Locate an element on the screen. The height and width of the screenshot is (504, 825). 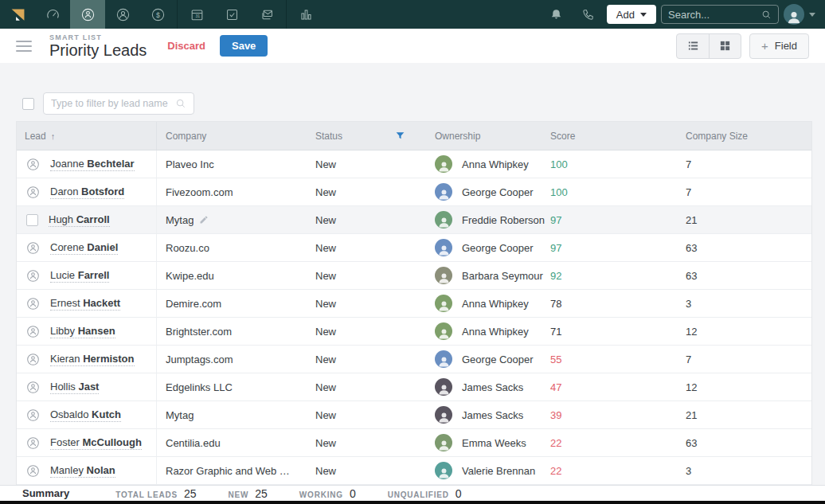
lead-name-link: Corene Daniel is located at coordinates (84, 248).